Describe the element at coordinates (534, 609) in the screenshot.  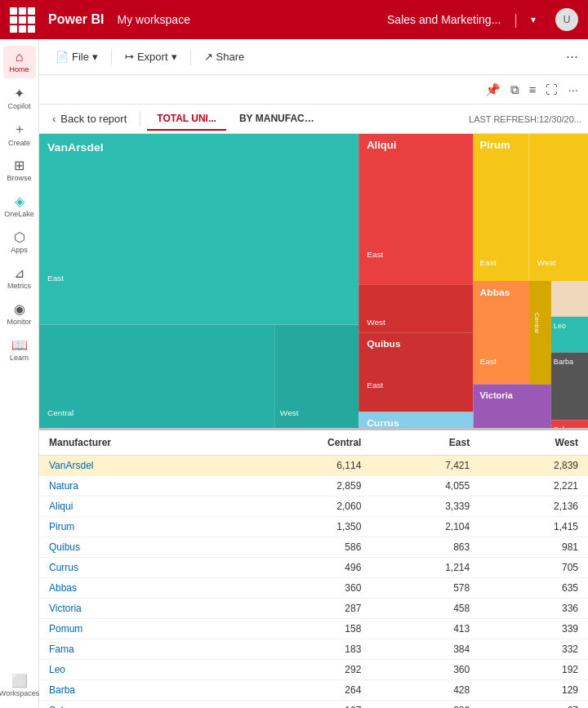
I see `cell-west: 336` at that location.